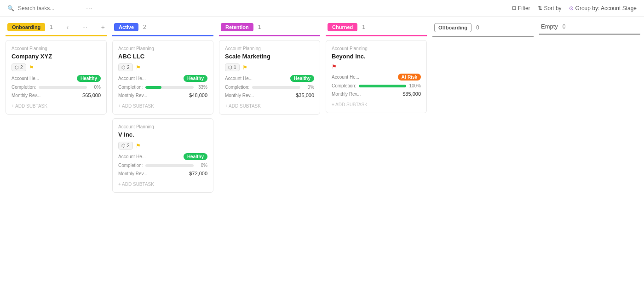  I want to click on card-active-0: Account Planning ABC LLC ⬡ 2 ⚑ Account H…, so click(163, 77).